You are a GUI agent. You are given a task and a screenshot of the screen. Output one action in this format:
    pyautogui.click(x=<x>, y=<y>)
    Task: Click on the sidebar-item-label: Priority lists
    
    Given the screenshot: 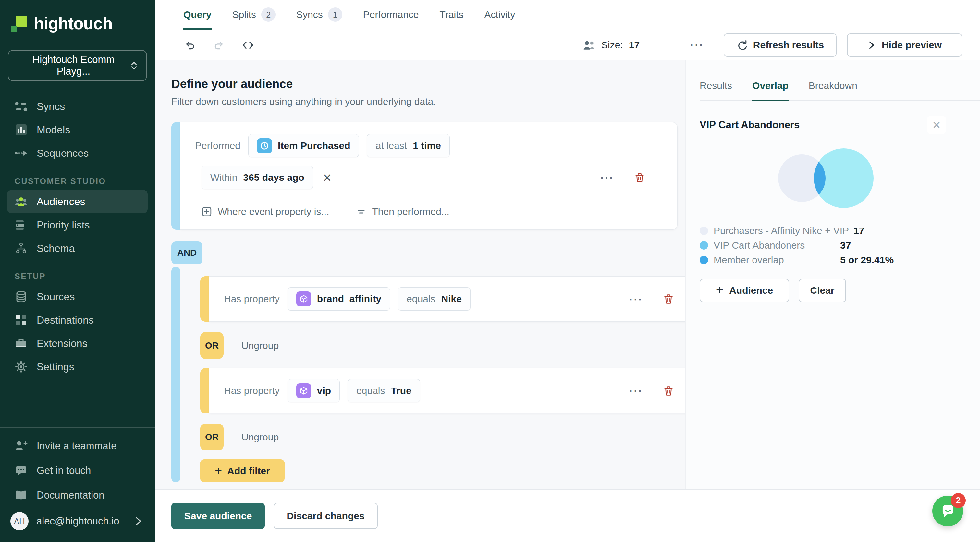 What is the action you would take?
    pyautogui.click(x=63, y=225)
    